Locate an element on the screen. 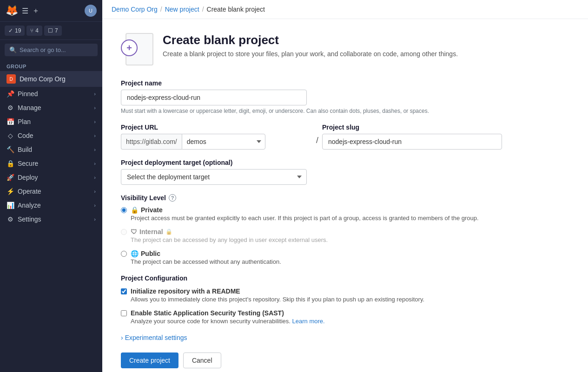 The height and width of the screenshot is (372, 588). mr-badge: ⑂ 4 is located at coordinates (34, 31).